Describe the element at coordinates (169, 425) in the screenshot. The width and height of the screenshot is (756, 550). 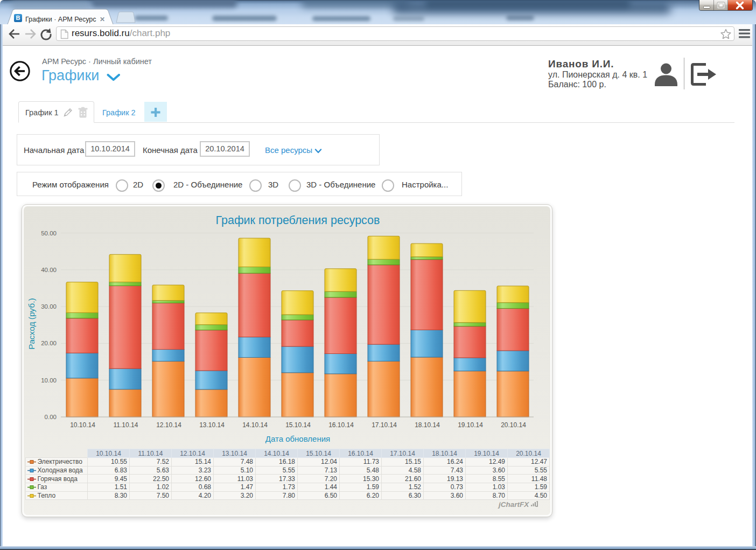
I see `svg-text: 12.10.14` at that location.